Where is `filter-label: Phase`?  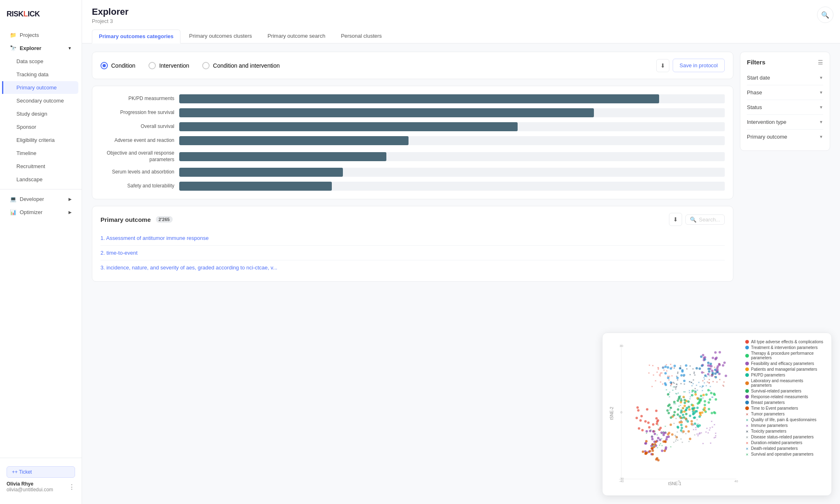 filter-label: Phase is located at coordinates (755, 93).